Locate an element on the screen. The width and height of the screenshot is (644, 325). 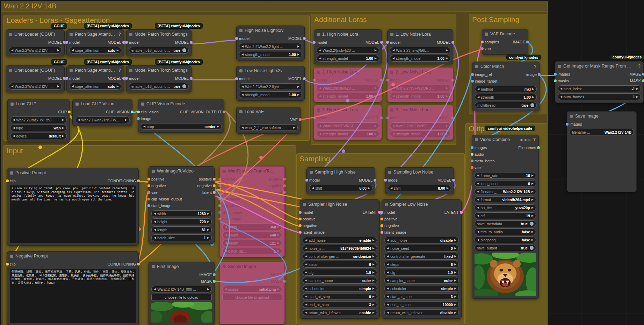
sampler-name-widget: ◀sampler_nameeuler▶ is located at coordinates (421, 281).